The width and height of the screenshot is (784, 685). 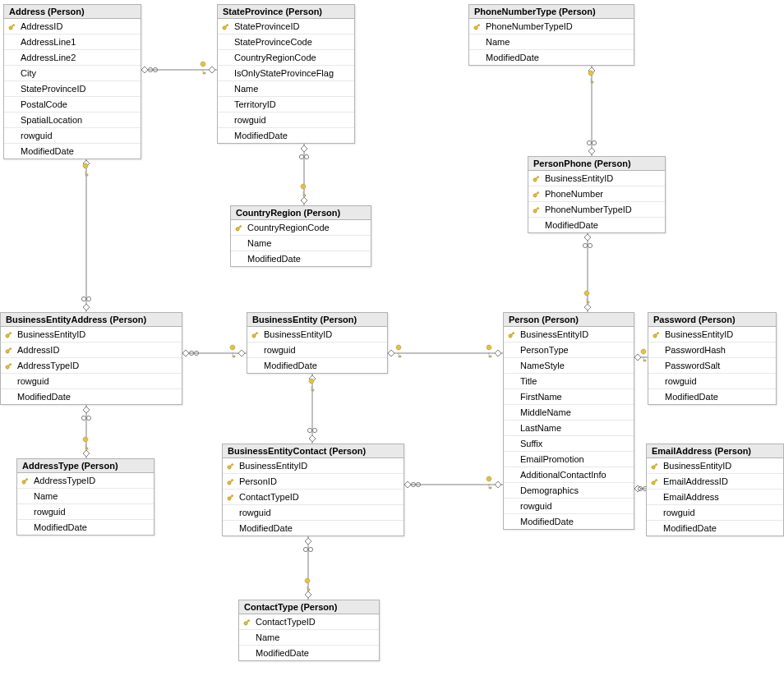 I want to click on column-name: AddressID, so click(x=38, y=350).